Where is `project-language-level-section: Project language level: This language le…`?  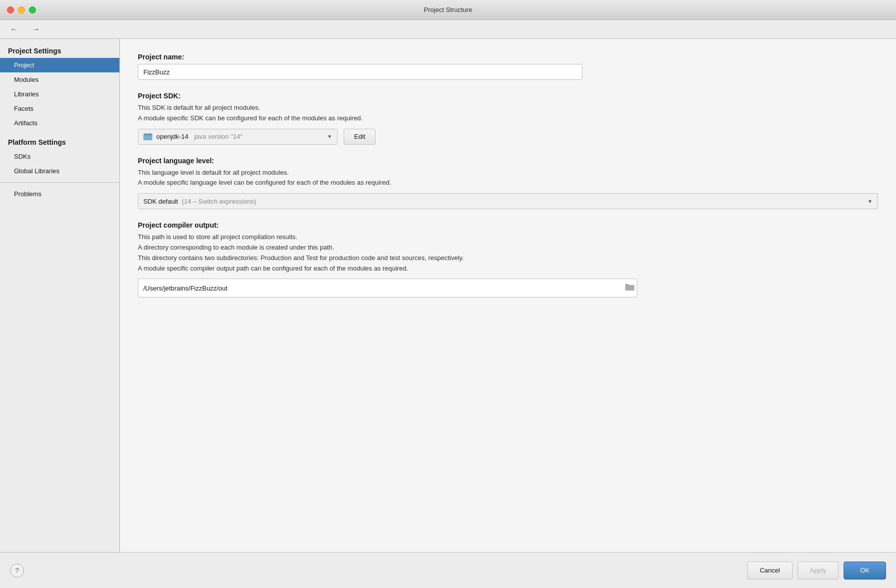 project-language-level-section: Project language level: This language le… is located at coordinates (508, 183).